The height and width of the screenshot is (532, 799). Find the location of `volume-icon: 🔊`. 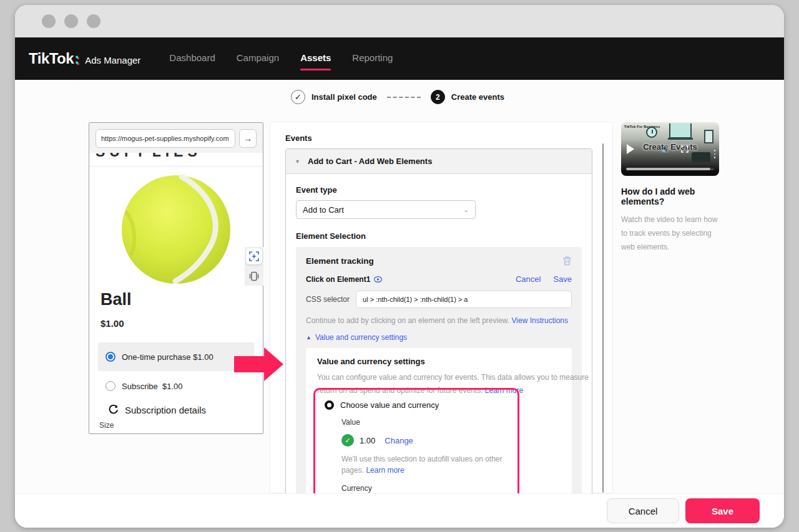

volume-icon: 🔊 is located at coordinates (665, 150).